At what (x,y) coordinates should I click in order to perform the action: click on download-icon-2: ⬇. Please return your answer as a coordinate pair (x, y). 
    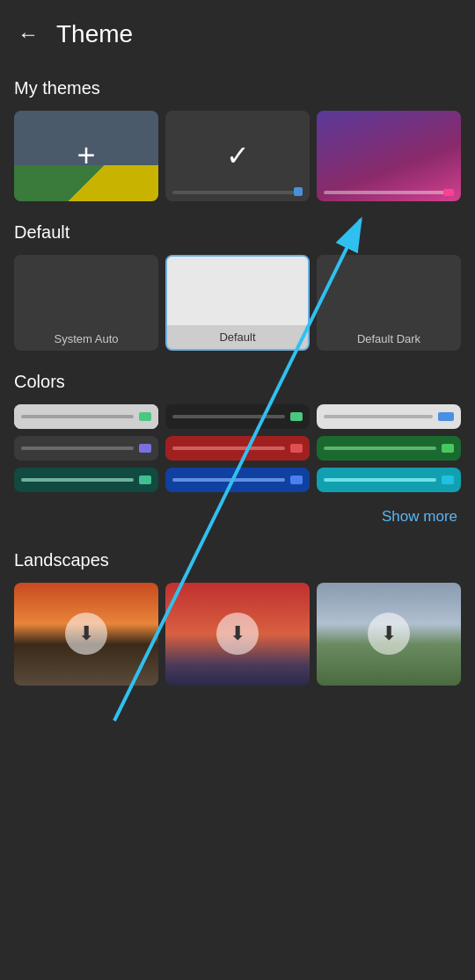
    Looking at the image, I should click on (238, 634).